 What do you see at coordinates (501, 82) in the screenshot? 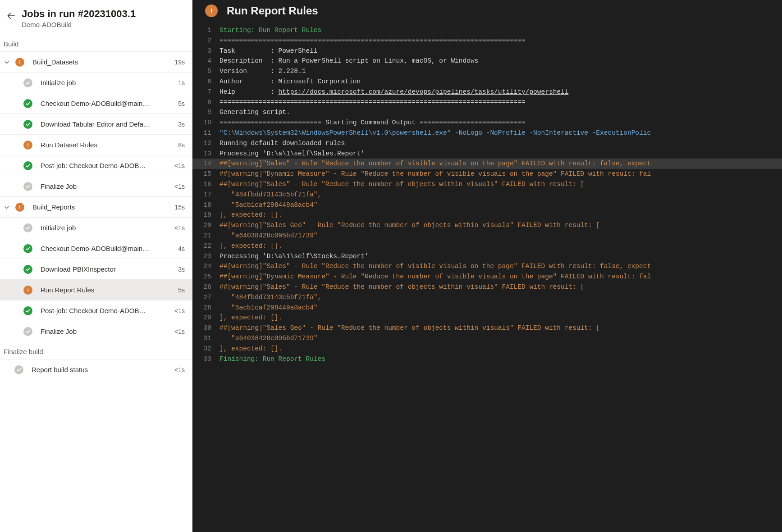
I see `log-text: Author : Microsoft Corporation` at bounding box center [501, 82].